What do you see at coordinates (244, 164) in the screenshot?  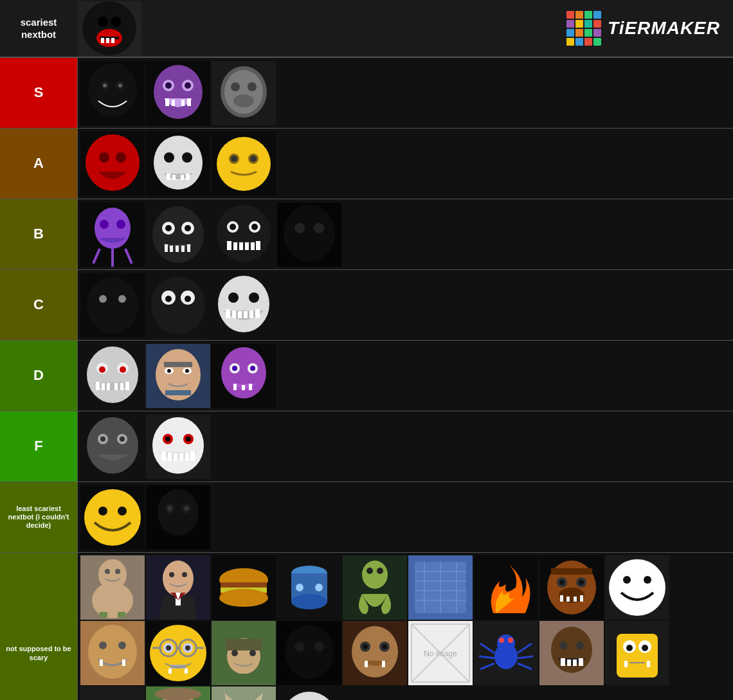 I see `face-emoji` at bounding box center [244, 164].